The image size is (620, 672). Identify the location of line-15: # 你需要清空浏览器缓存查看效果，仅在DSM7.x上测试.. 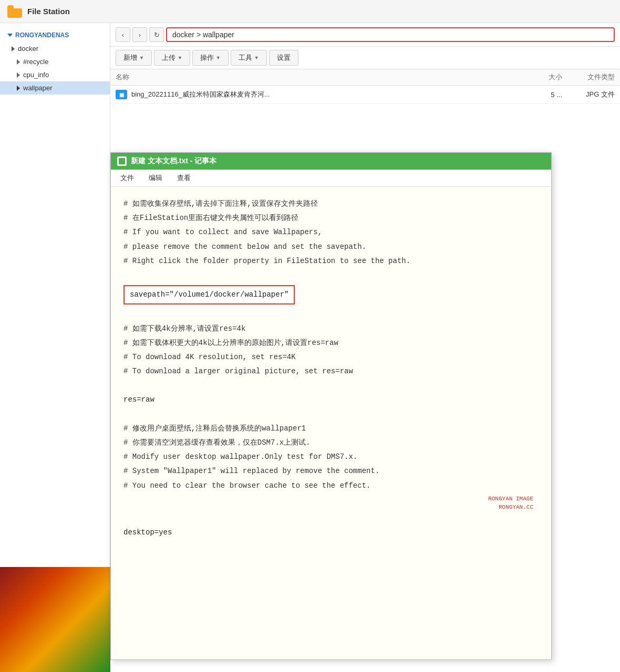
(331, 443).